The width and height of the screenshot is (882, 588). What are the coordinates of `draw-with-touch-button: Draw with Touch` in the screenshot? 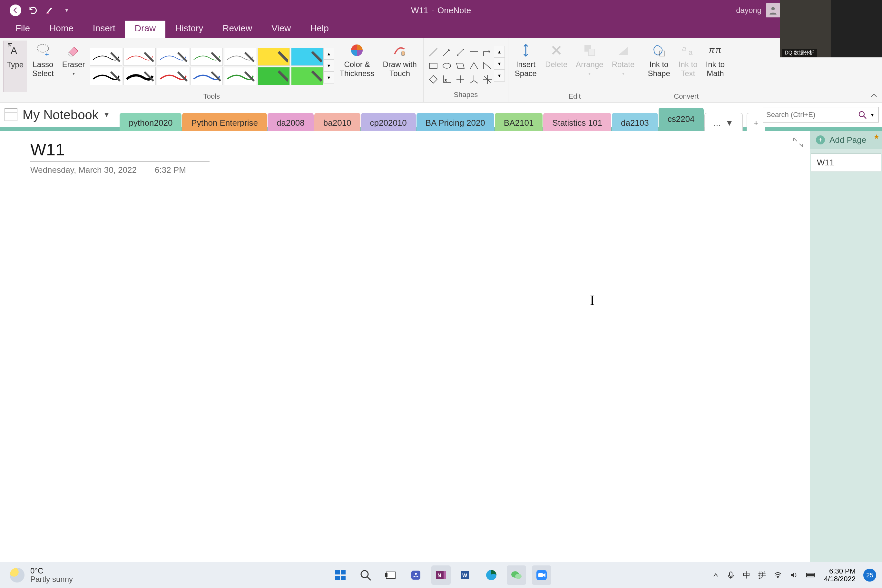 It's located at (400, 66).